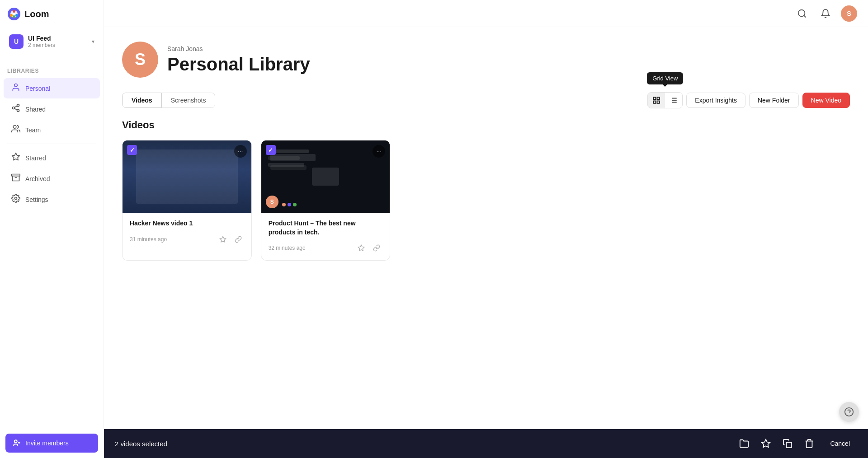  I want to click on share-icon, so click(16, 109).